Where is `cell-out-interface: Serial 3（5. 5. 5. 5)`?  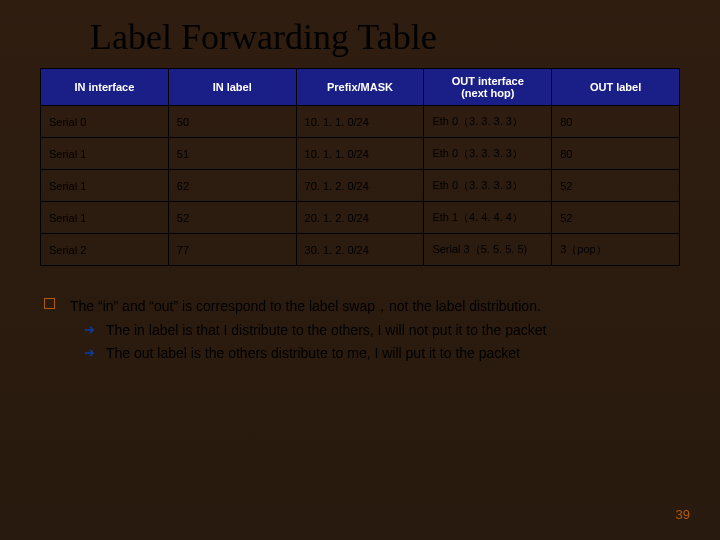
cell-out-interface: Serial 3（5. 5. 5. 5) is located at coordinates (488, 250).